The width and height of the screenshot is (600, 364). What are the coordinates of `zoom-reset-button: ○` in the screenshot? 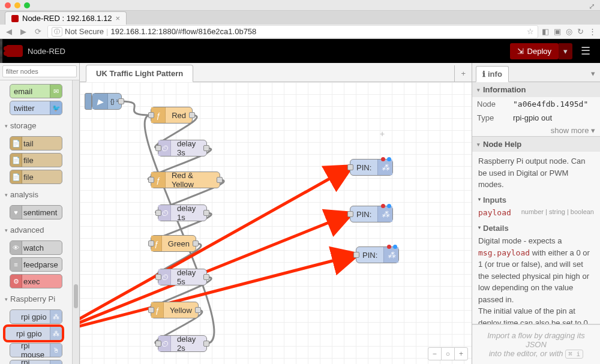 It's located at (448, 354).